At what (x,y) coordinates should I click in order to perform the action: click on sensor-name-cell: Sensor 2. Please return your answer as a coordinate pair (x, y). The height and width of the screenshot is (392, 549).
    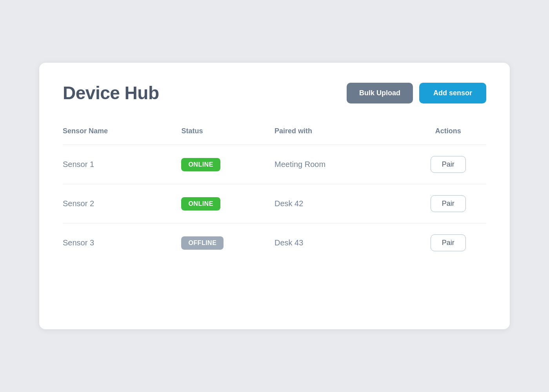
    Looking at the image, I should click on (122, 204).